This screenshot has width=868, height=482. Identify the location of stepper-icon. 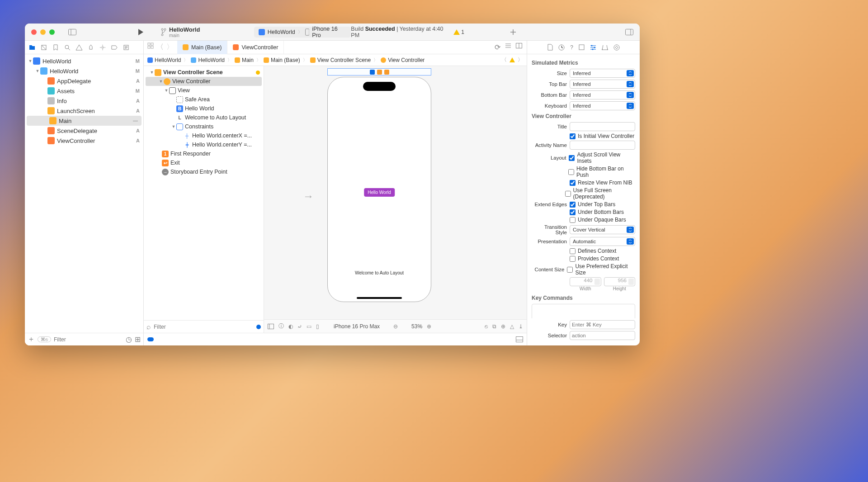
(597, 282).